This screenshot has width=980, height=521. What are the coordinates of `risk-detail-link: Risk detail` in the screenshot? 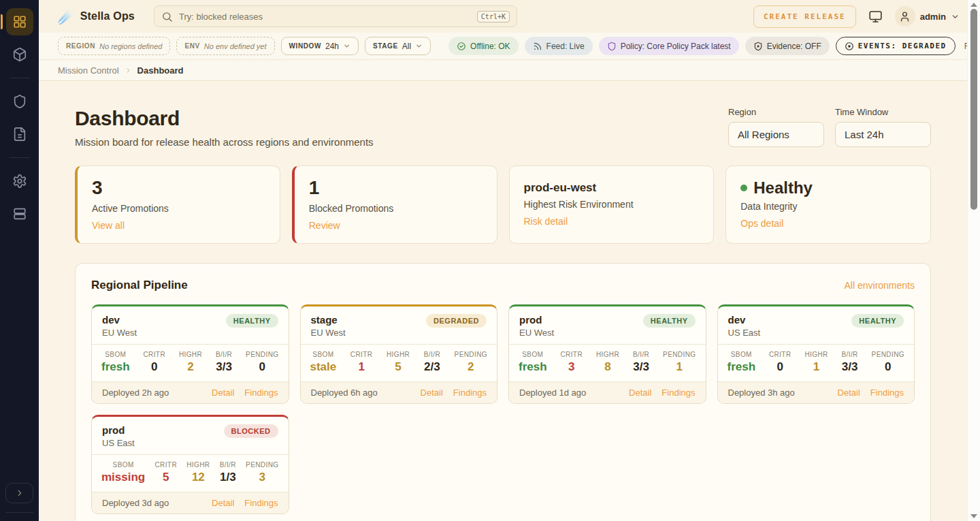 It's located at (546, 221).